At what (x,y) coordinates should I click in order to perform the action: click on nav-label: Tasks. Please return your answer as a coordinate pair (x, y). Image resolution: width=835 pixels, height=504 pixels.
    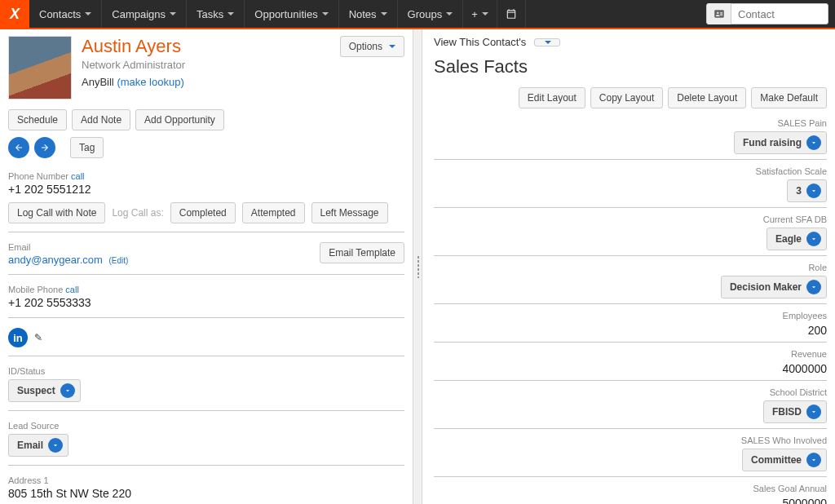
    Looking at the image, I should click on (210, 15).